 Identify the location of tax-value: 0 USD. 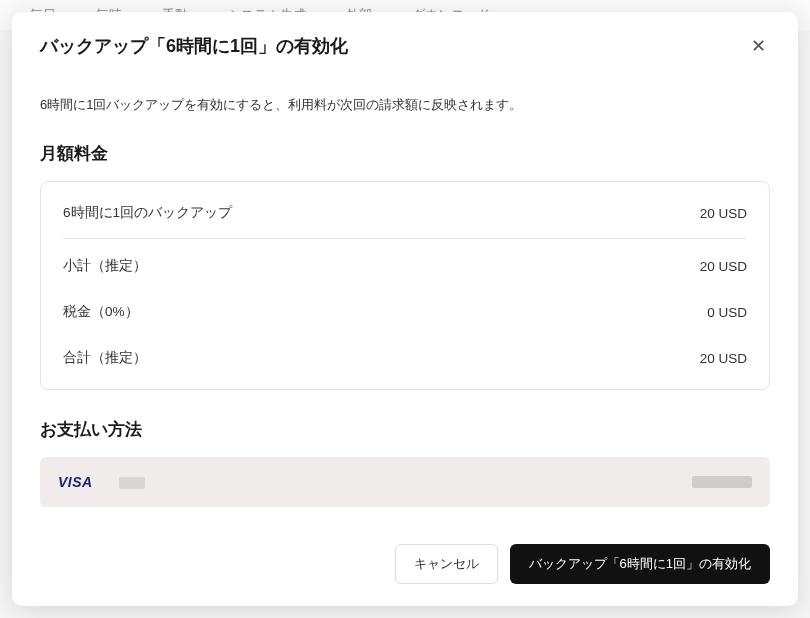
(727, 312).